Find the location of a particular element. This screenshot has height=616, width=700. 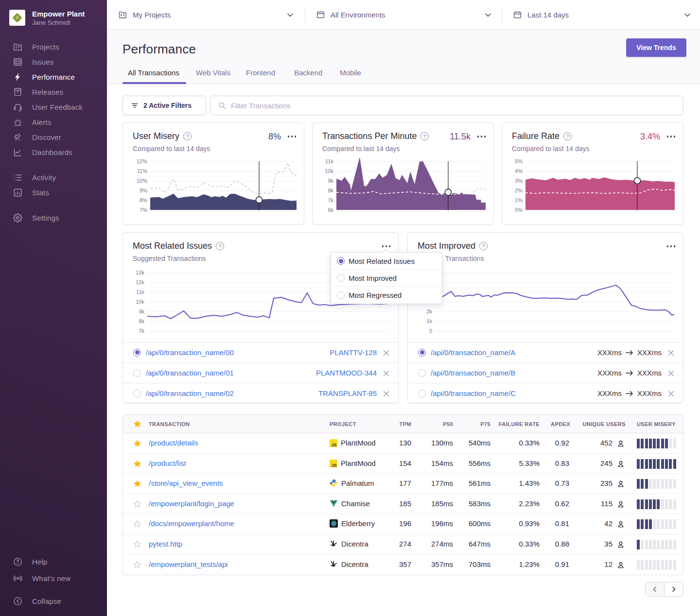

svg-text: 12k is located at coordinates (140, 282).